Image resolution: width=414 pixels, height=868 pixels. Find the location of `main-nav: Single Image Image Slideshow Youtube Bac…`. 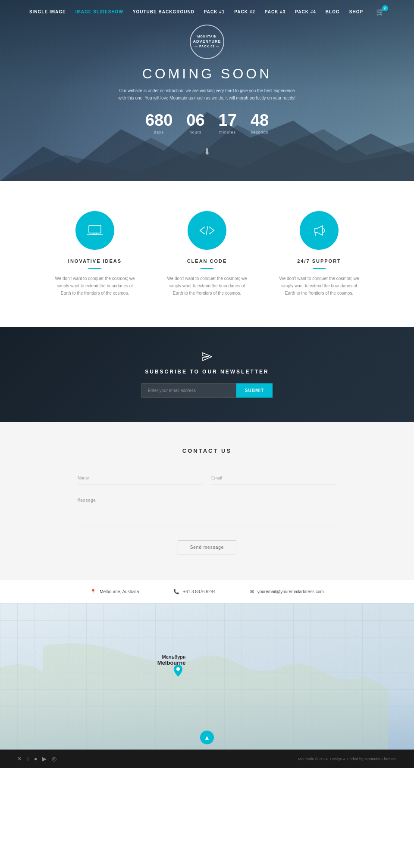

main-nav: Single Image Image Slideshow Youtube Bac… is located at coordinates (207, 12).